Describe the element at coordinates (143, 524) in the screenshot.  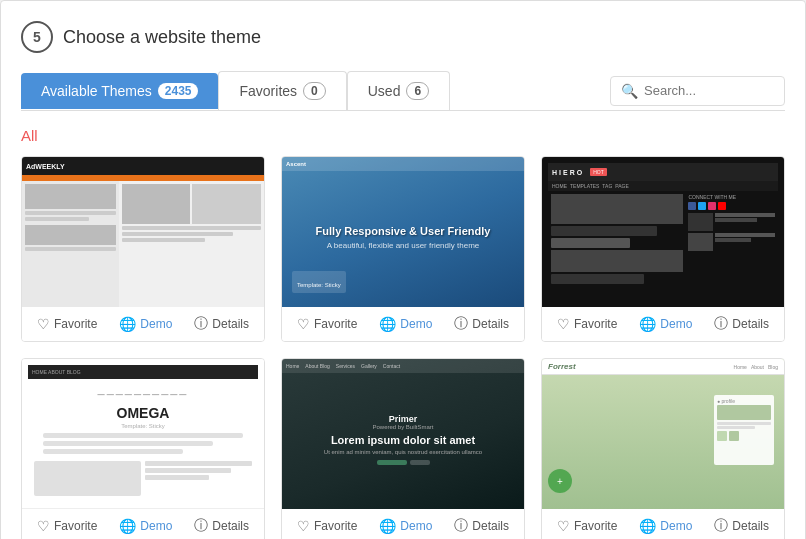
I see `theme-actions-omega: ♡ Favorite 🌐 Demo ⓘ Details` at that location.